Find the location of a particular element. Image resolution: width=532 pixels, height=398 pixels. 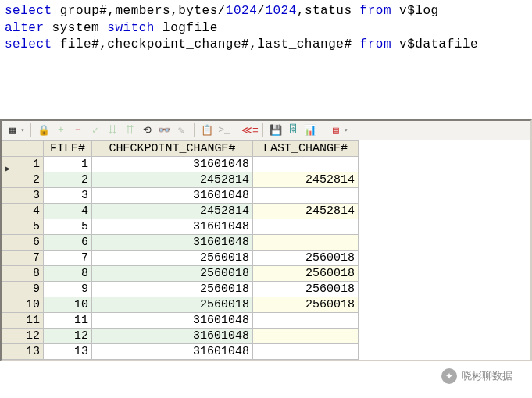

cell-file: 10 is located at coordinates (68, 304).